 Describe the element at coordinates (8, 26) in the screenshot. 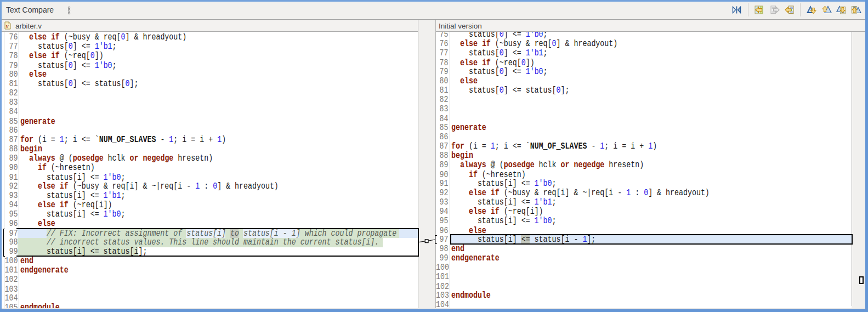

I see `svg-text: v` at that location.